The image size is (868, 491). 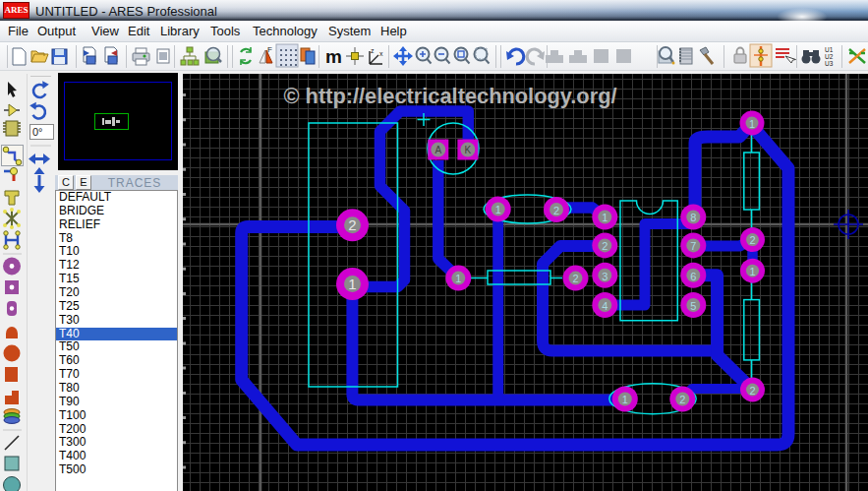 I want to click on svg-text: U2, so click(x=830, y=57).